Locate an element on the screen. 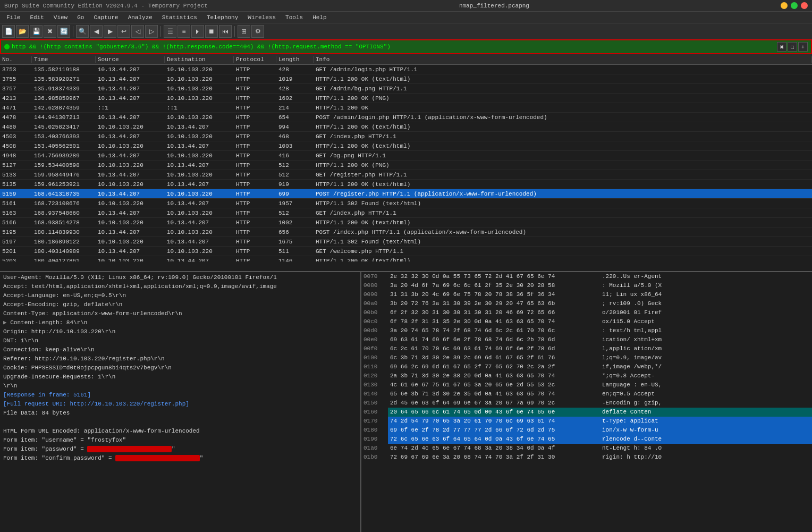 The height and width of the screenshot is (532, 812). cell-no: 5159 is located at coordinates (16, 194).